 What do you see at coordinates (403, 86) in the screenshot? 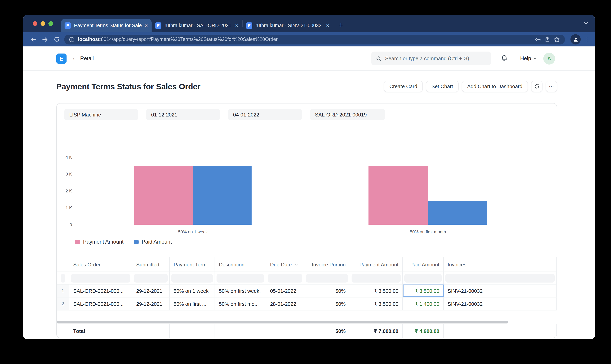
I see `action-button-create-card: Create Card` at bounding box center [403, 86].